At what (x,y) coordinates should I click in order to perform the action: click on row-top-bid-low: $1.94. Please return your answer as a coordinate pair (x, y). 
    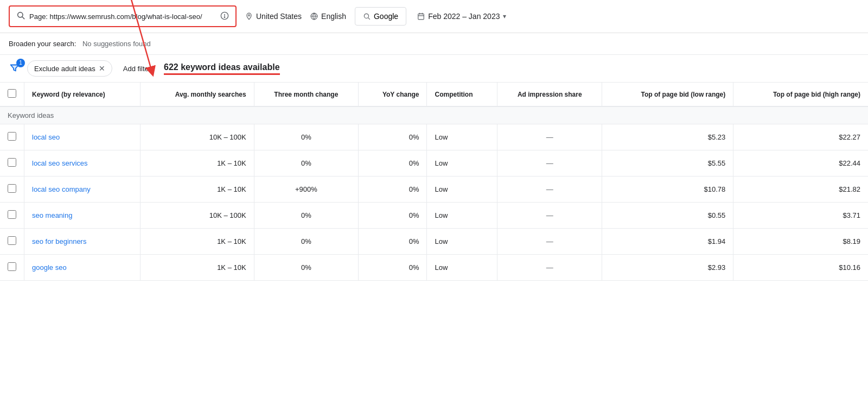
    Looking at the image, I should click on (668, 242).